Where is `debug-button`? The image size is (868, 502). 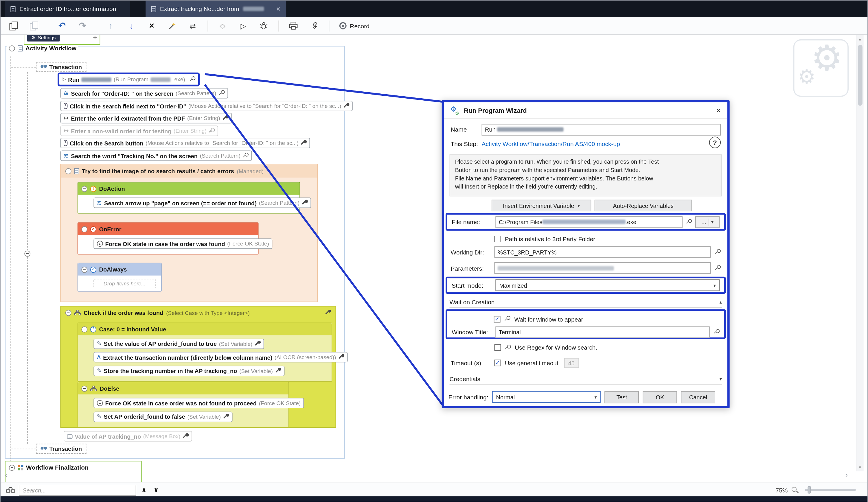 debug-button is located at coordinates (264, 25).